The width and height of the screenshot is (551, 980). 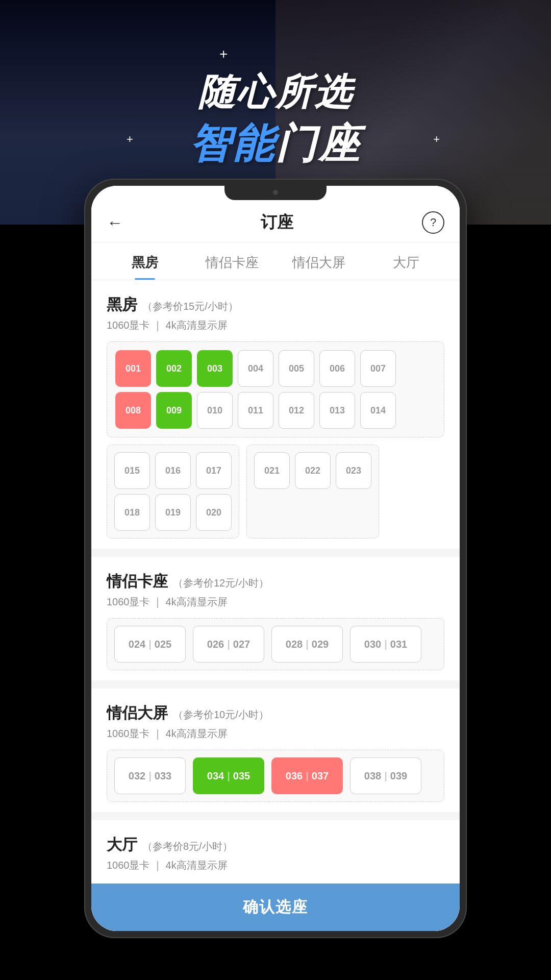 What do you see at coordinates (313, 471) in the screenshot?
I see `seat-022: 022` at bounding box center [313, 471].